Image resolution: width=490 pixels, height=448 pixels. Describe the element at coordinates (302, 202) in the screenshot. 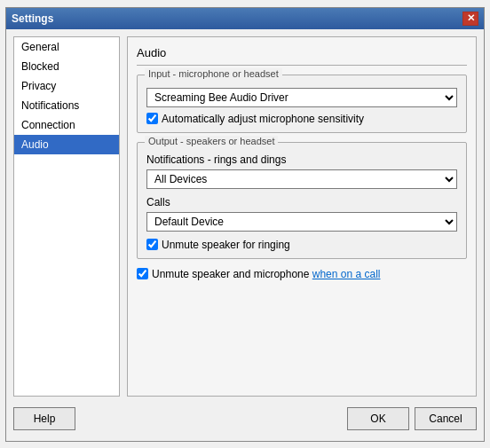

I see `output-group-content: Notifications - rings and dings All Devi…` at that location.